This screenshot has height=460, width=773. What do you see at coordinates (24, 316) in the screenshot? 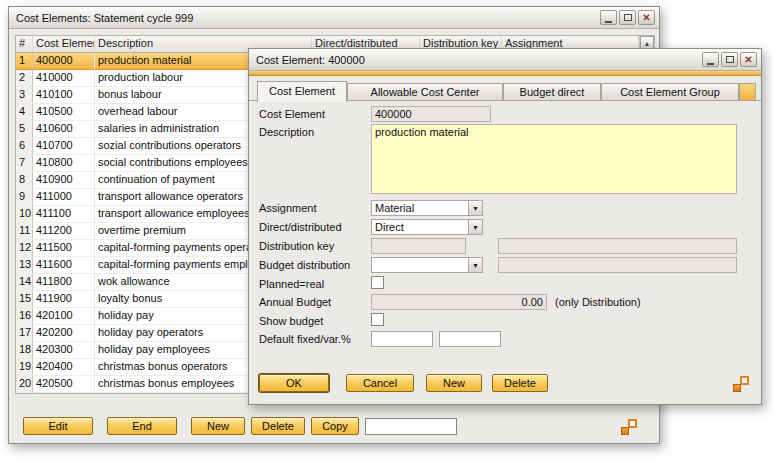
I see `cell-num: 16` at bounding box center [24, 316].